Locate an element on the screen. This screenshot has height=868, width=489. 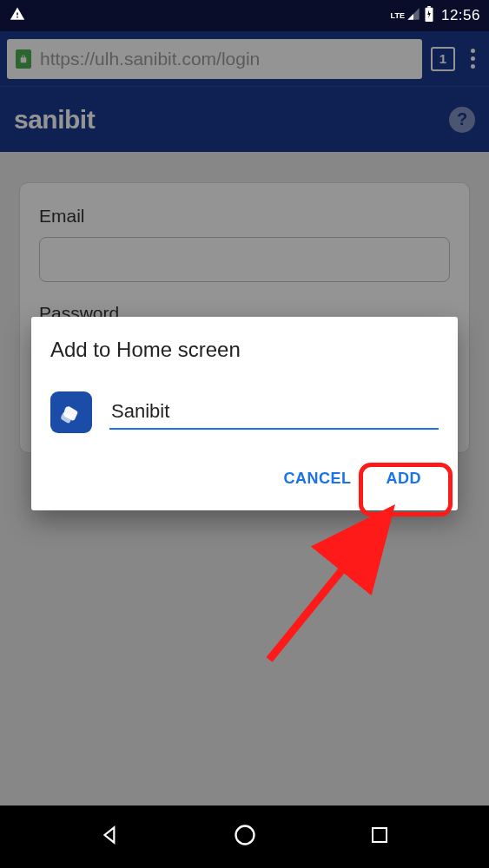
back-icon is located at coordinates (110, 837).